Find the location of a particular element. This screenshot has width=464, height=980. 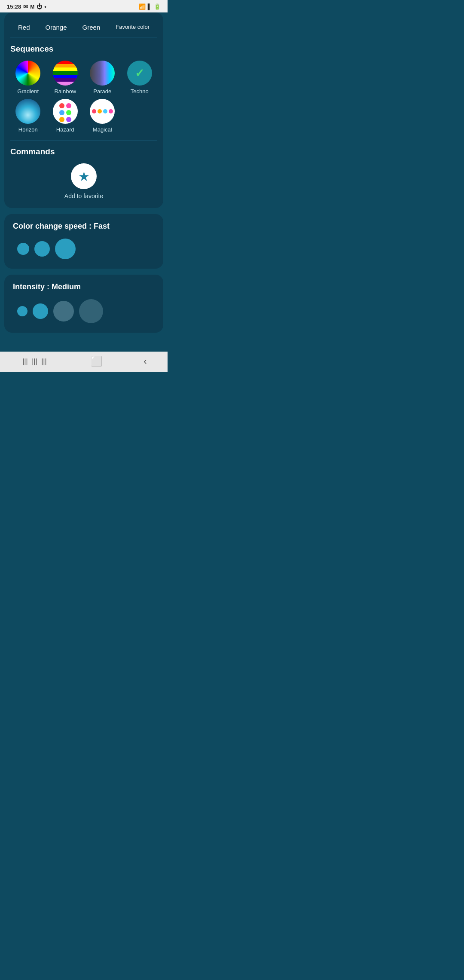

seq-empty is located at coordinates (140, 116).